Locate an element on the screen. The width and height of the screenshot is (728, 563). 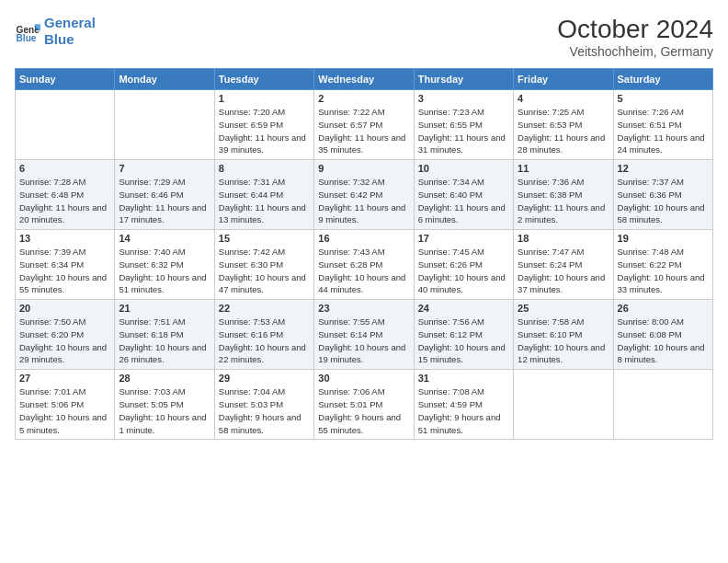
day-info: Sunrise: 7:28 AM Sunset: 6:48 PM Dayligh… is located at coordinates (64, 201).